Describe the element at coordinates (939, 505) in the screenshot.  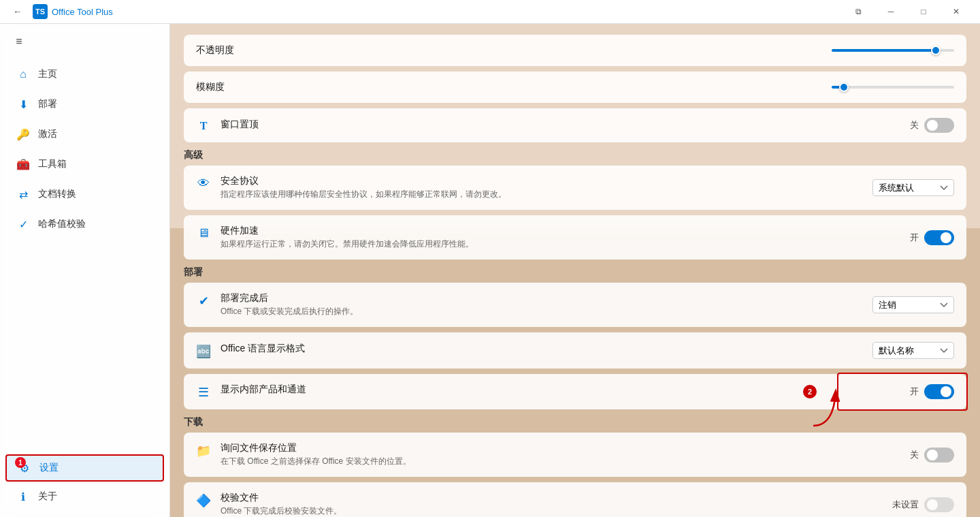
I see `verify-toggle` at that location.